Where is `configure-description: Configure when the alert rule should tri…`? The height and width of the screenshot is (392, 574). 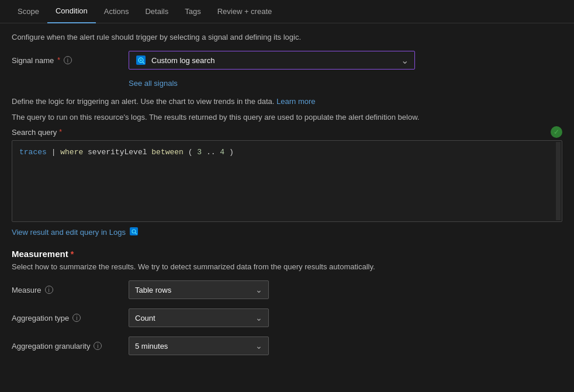
configure-description: Configure when the alert rule should tri… is located at coordinates (287, 37).